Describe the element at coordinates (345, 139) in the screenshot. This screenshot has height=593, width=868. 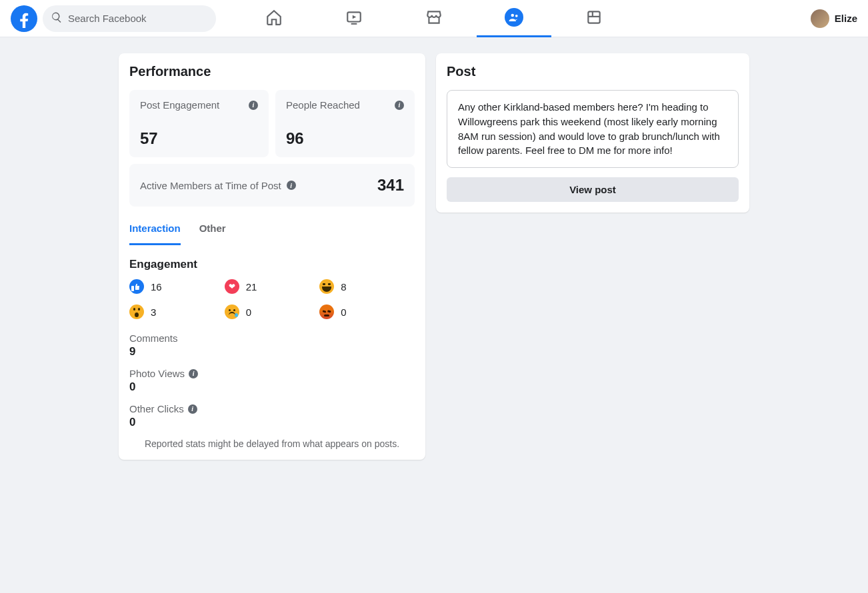
I see `people-reached-value: 96` at that location.